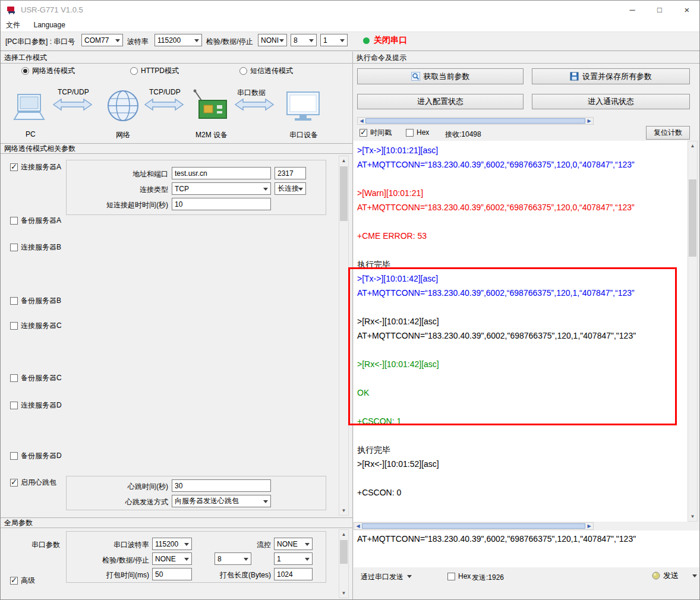 The image size is (700, 600). I want to click on conn-type-select: TCP, so click(221, 189).